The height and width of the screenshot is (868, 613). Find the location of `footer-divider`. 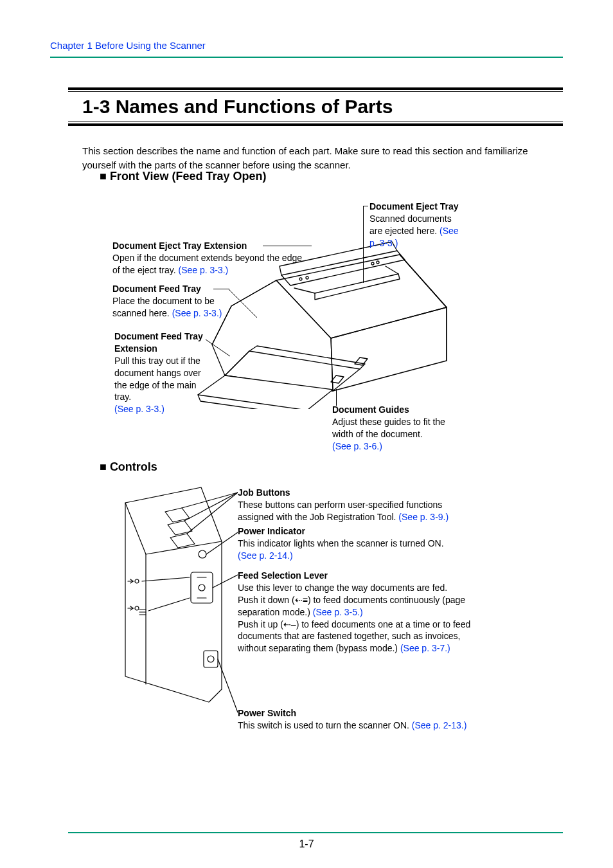

footer-divider is located at coordinates (315, 833).